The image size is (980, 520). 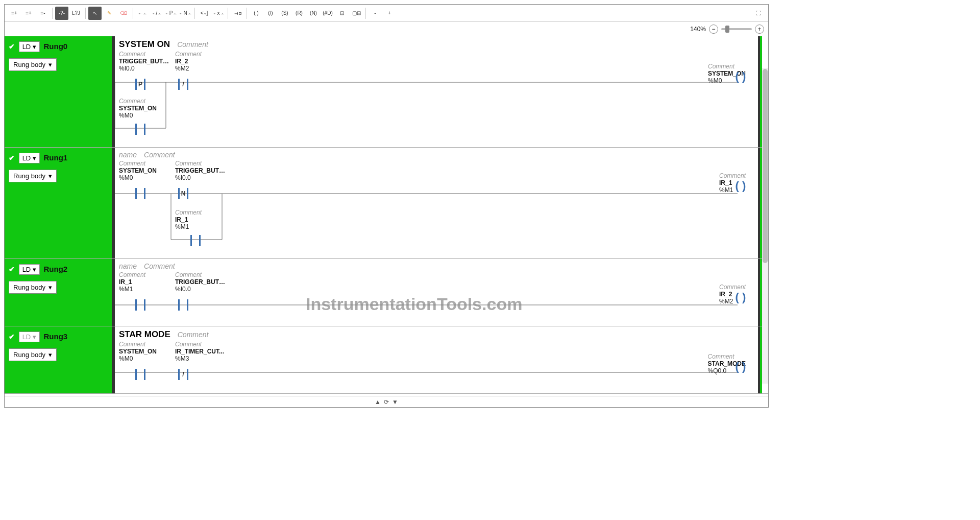 What do you see at coordinates (285, 13) in the screenshot?
I see `coil-set-button: (S)` at bounding box center [285, 13].